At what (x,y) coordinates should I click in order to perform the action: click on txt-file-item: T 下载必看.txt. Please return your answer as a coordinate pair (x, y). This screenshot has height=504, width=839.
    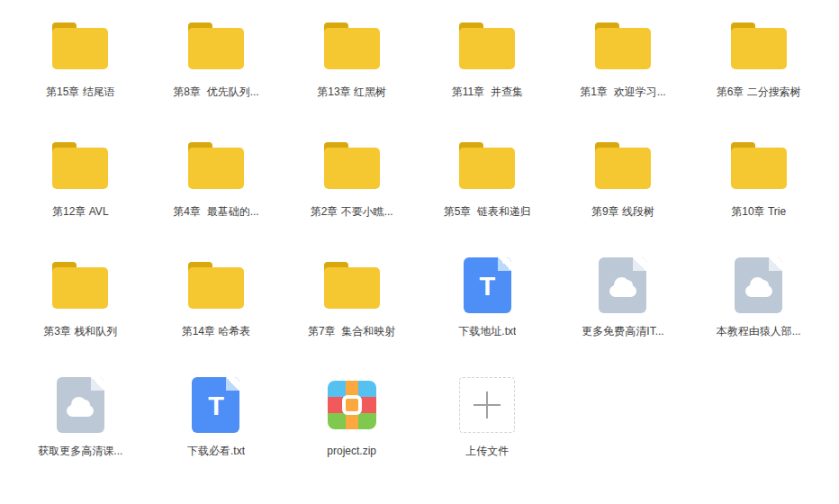
    Looking at the image, I should click on (216, 434).